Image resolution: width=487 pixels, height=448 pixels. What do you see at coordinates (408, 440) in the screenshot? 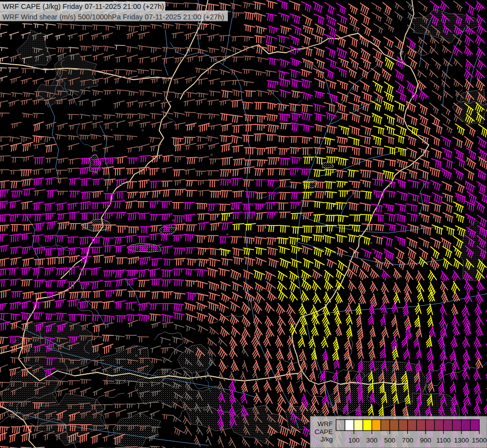
I see `svg-text: 700` at bounding box center [408, 440].